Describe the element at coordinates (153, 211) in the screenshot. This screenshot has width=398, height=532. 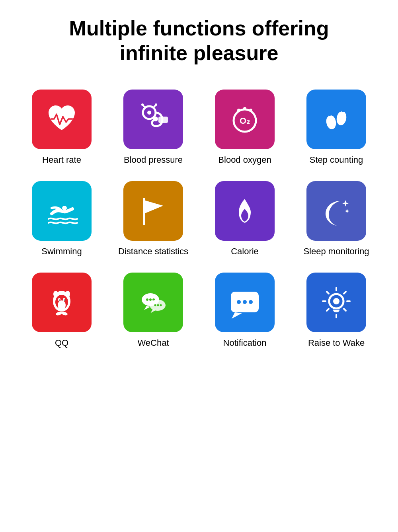
I see `distance-statistics-icon-box` at that location.